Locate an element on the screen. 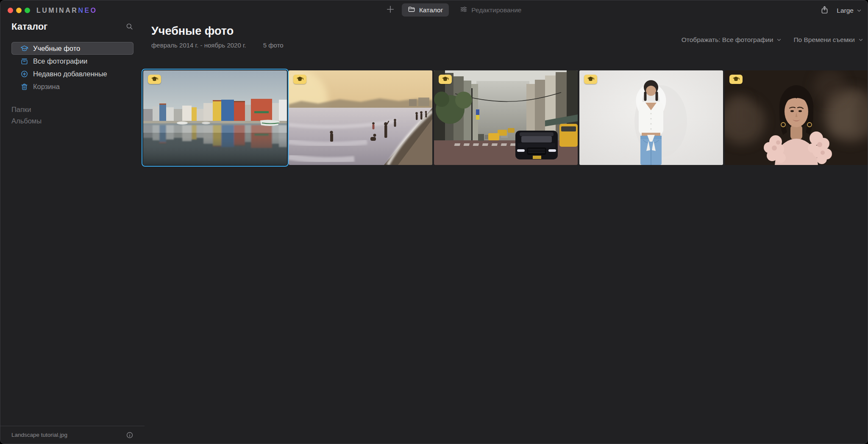 This screenshot has height=444, width=868. photo-portrait is located at coordinates (796, 118).